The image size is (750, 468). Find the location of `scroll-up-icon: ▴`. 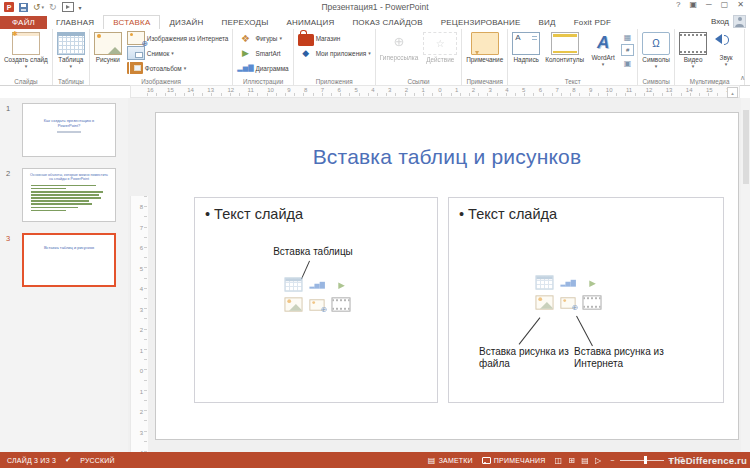

scroll-up-icon: ▴ is located at coordinates (732, 92).